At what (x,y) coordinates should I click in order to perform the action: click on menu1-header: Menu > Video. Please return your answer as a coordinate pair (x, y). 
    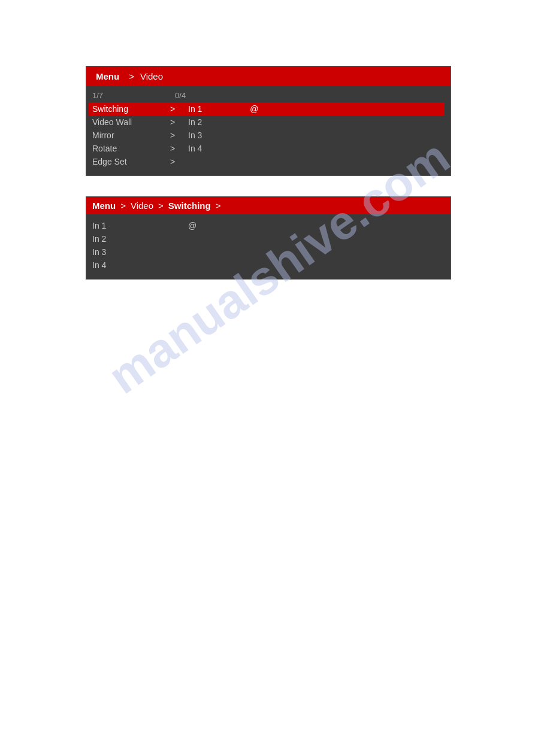
    Looking at the image, I should click on (268, 77).